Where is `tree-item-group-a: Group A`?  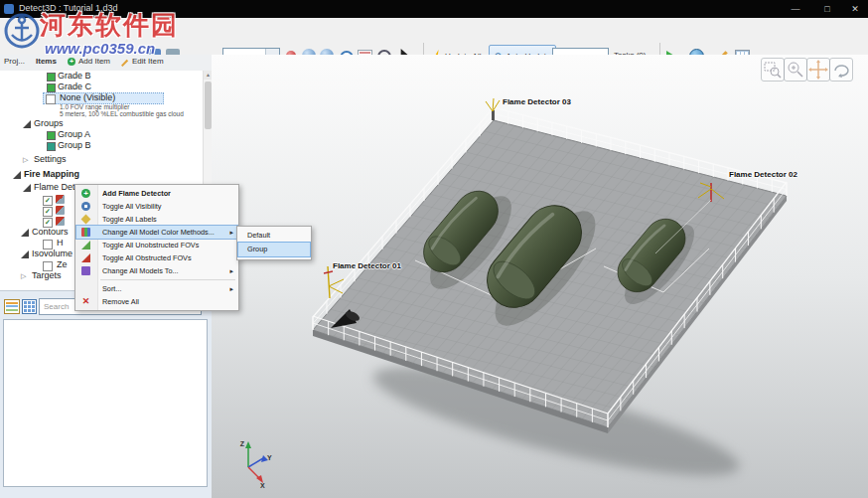 tree-item-group-a: Group A is located at coordinates (101, 135).